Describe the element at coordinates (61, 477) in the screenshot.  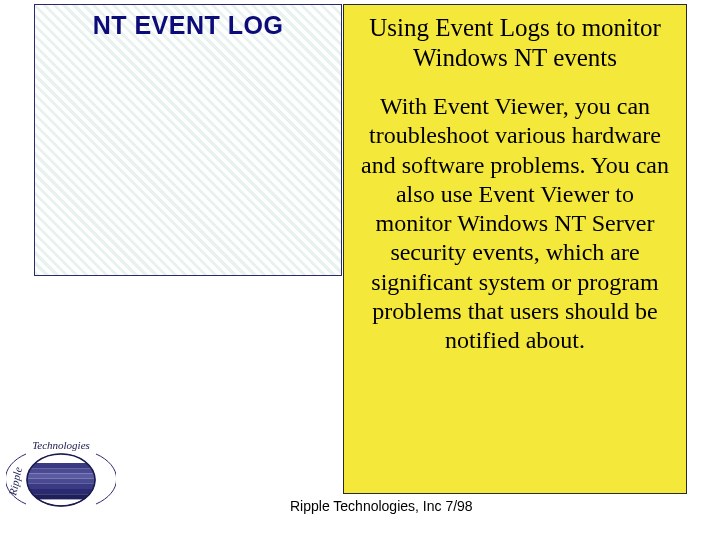
I see `ripple-logo-icon: Technologies Ripple` at that location.